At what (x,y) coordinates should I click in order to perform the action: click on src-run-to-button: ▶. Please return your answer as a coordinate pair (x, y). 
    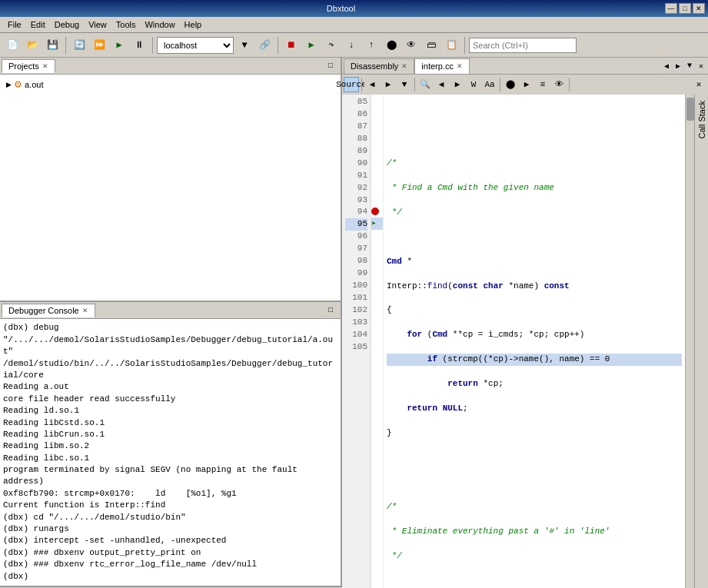
    Looking at the image, I should click on (527, 85).